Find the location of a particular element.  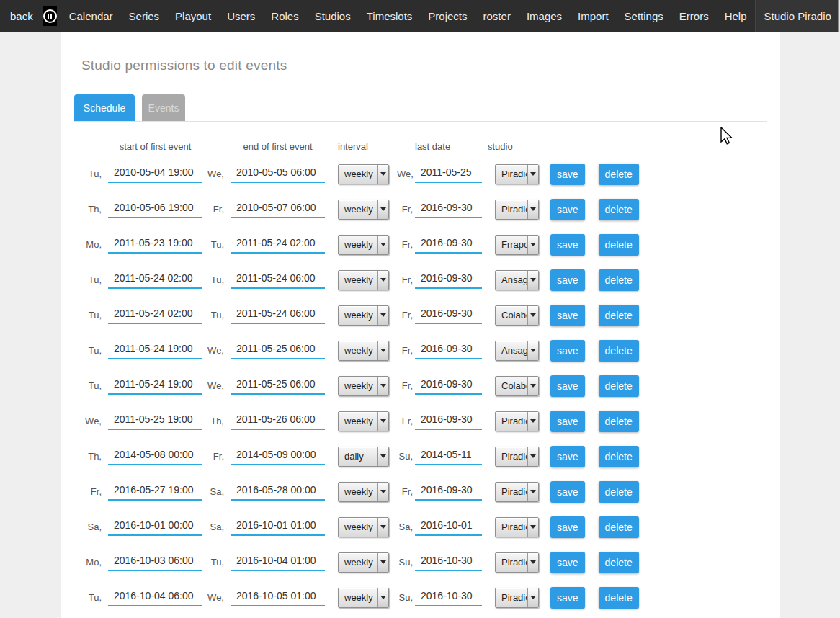

nav-item-timeslots: Timeslots is located at coordinates (390, 16).